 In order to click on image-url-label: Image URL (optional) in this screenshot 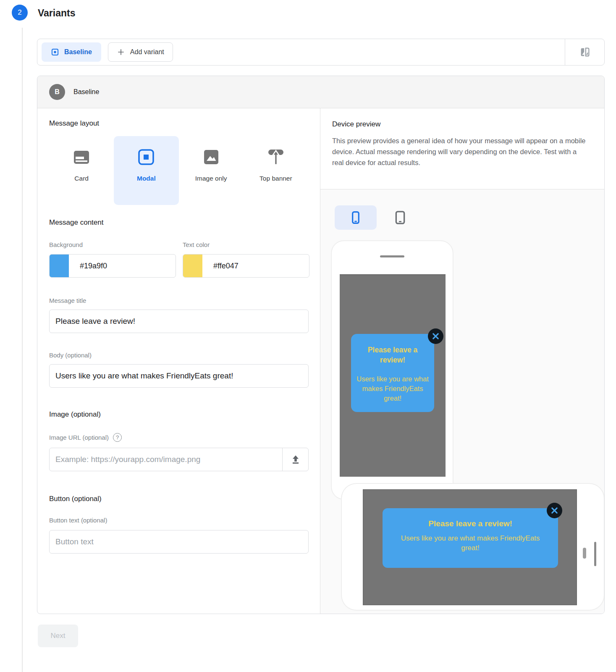, I will do `click(79, 438)`.